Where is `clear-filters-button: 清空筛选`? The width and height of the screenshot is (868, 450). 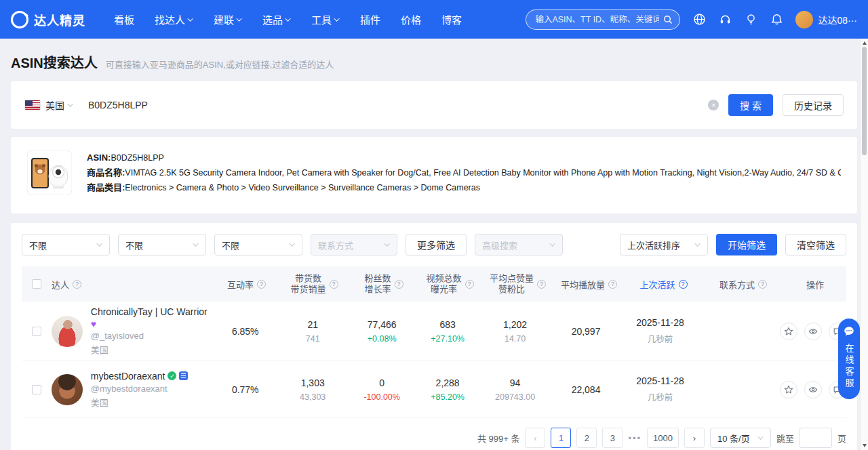
clear-filters-button: 清空筛选 is located at coordinates (816, 245).